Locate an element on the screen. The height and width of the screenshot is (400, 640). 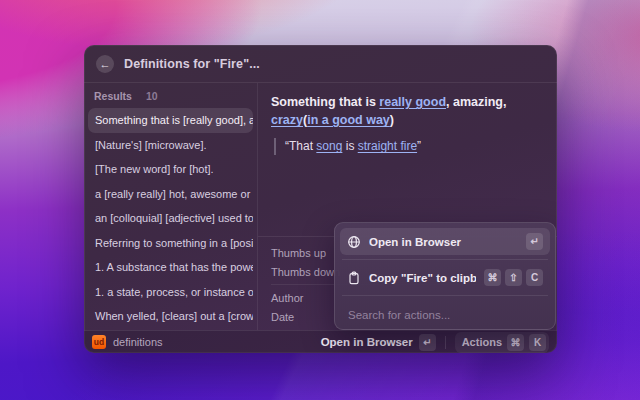
list-item: [Nature's] [microwave]. is located at coordinates (170, 146).